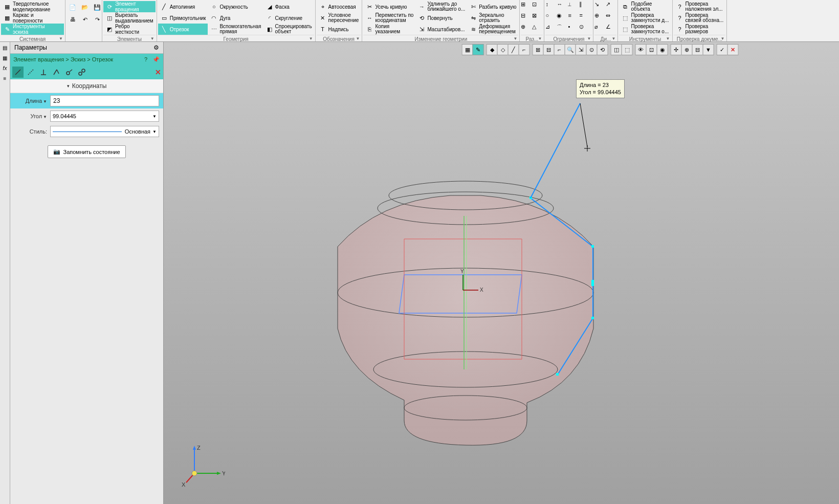  Describe the element at coordinates (441, 7) in the screenshot. I see `extend-button: →Удлинить до ближайшего о...` at that location.